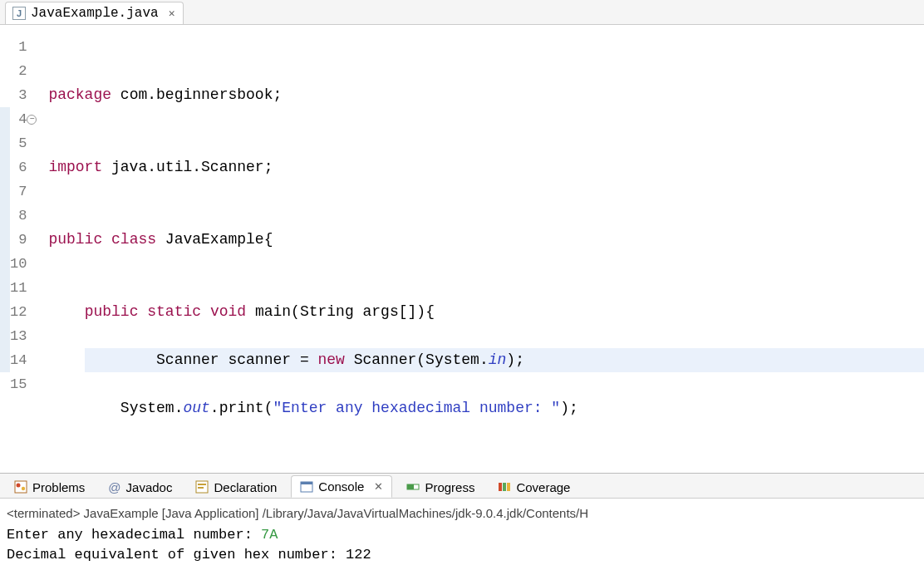 Image resolution: width=924 pixels, height=570 pixels. I want to click on tab-declaration: Declaration, so click(236, 487).